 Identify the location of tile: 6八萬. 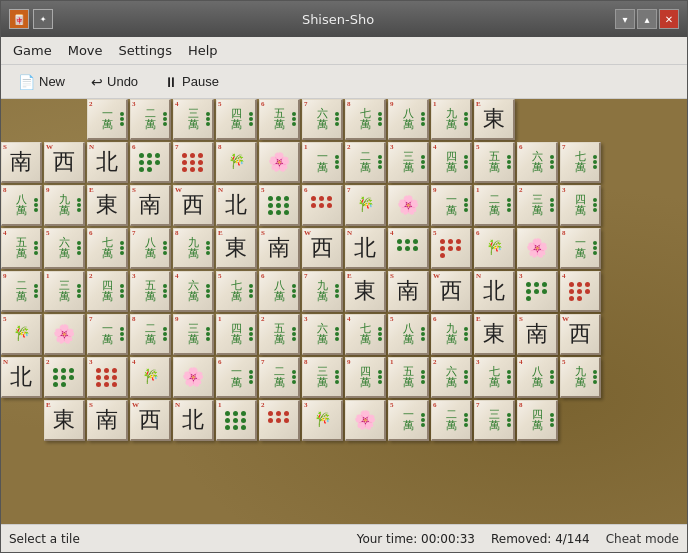
(280, 292).